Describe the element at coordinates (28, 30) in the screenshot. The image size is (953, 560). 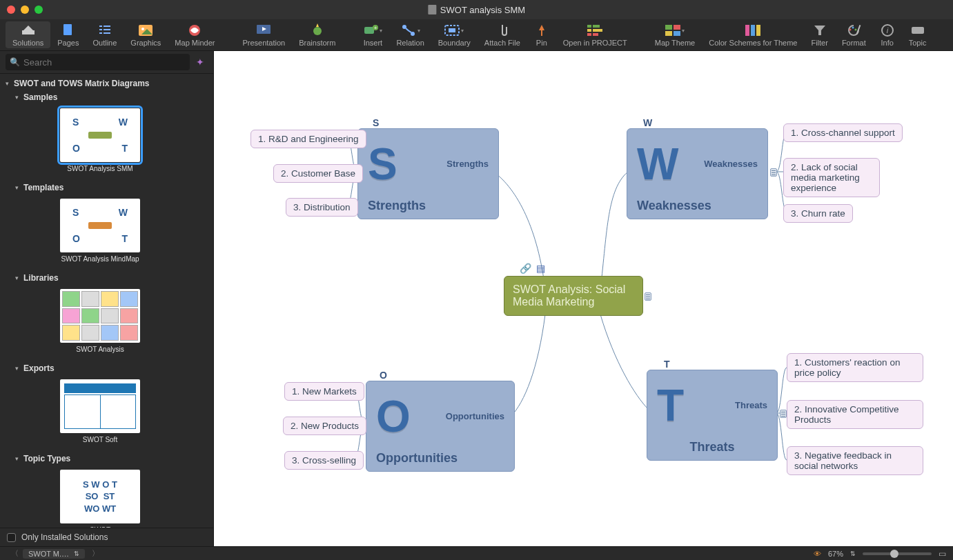
I see `solutions-icon` at that location.